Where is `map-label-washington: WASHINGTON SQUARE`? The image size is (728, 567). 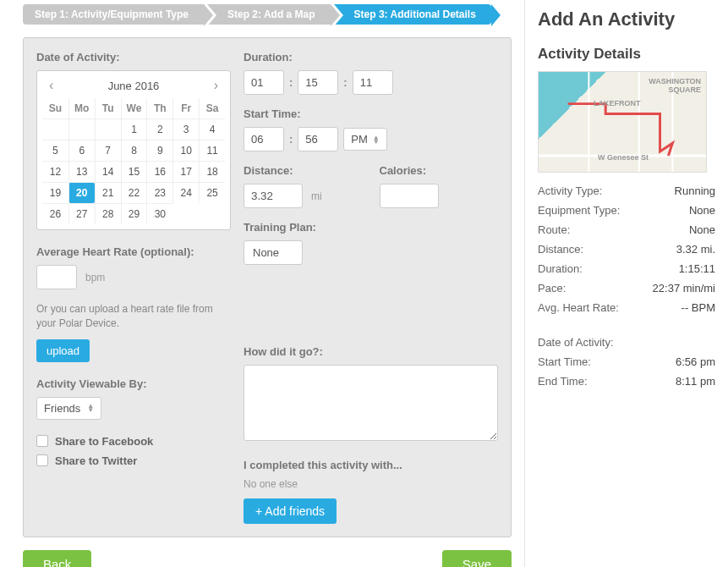
map-label-washington: WASHINGTON SQUARE is located at coordinates (671, 85).